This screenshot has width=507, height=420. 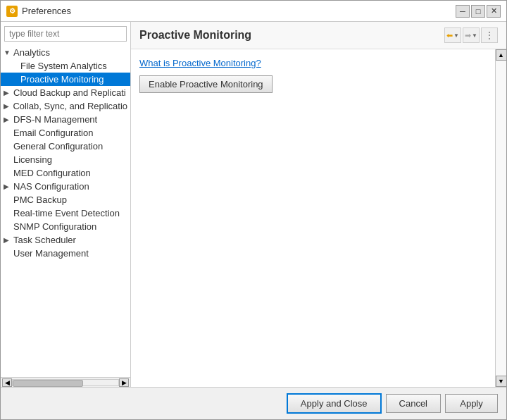 I want to click on sidebar-item-email: Email Configuration, so click(x=65, y=132).